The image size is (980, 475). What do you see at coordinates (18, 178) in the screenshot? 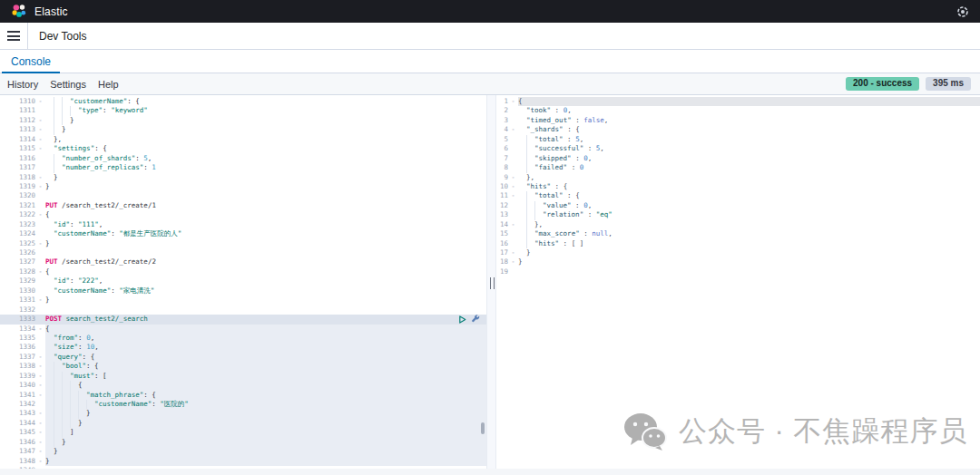
I see `line-number: 1318` at bounding box center [18, 178].